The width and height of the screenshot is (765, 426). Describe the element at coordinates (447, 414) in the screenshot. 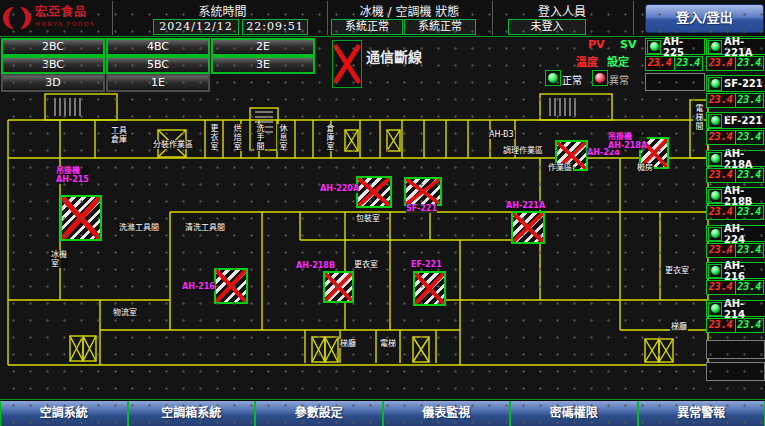

I see `footer-tab-3: 儀表監視` at that location.